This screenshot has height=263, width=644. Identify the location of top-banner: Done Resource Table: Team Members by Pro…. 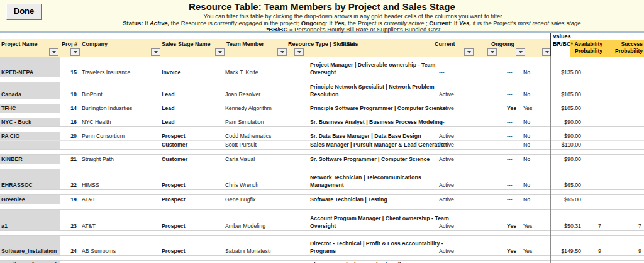
(322, 16).